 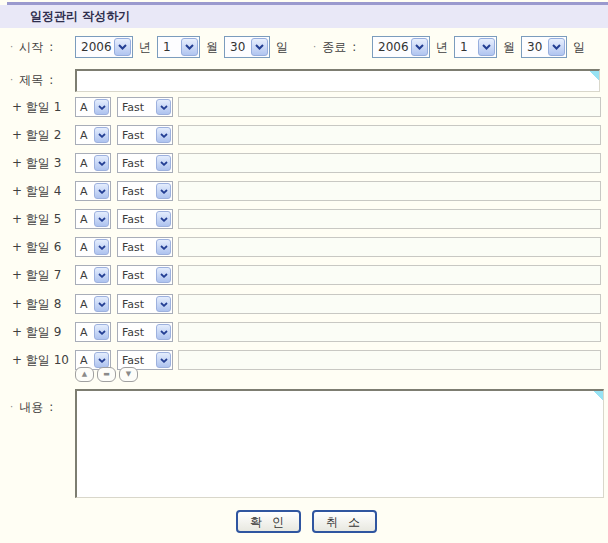 I want to click on minus-icon: ▬, so click(x=106, y=374).